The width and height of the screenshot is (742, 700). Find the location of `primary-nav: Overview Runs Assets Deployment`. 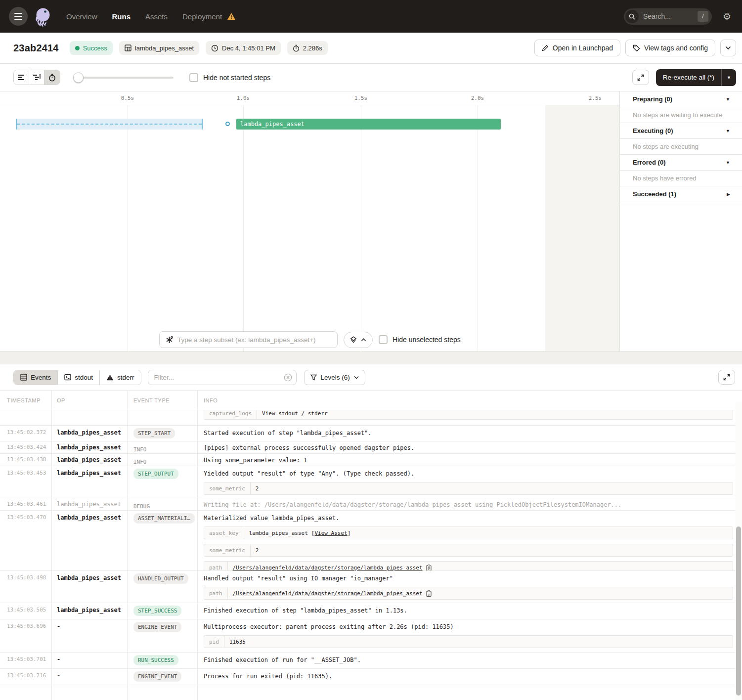

primary-nav: Overview Runs Assets Deployment is located at coordinates (151, 17).